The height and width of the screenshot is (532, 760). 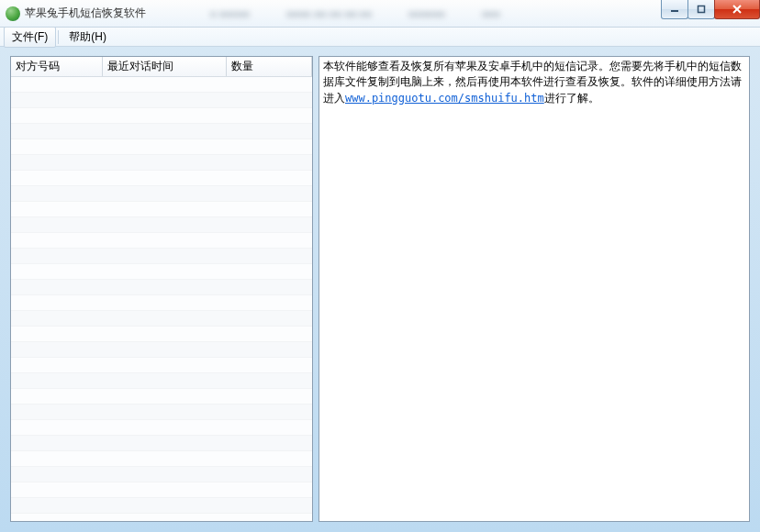 I want to click on column-header-count: 数量, so click(x=270, y=66).